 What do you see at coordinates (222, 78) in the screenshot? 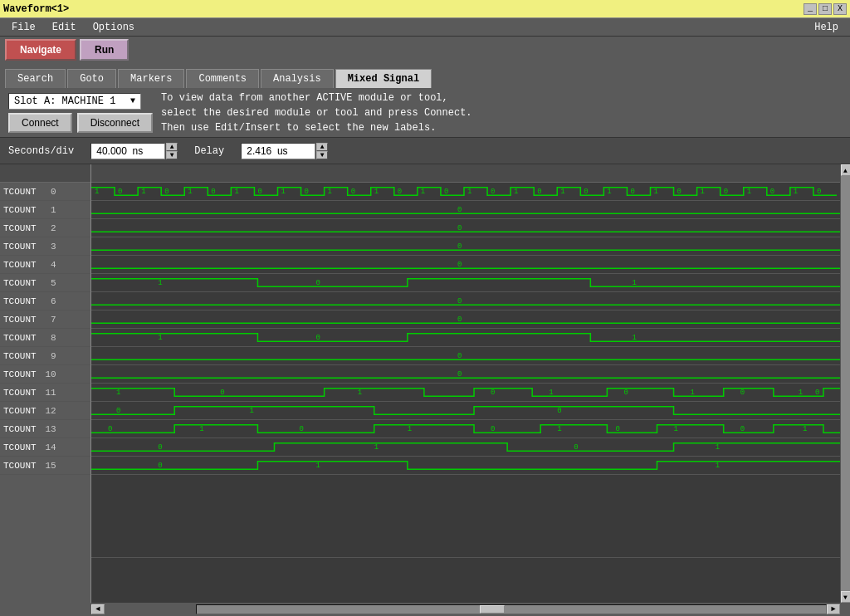
I see `tab-comments: Comments` at bounding box center [222, 78].